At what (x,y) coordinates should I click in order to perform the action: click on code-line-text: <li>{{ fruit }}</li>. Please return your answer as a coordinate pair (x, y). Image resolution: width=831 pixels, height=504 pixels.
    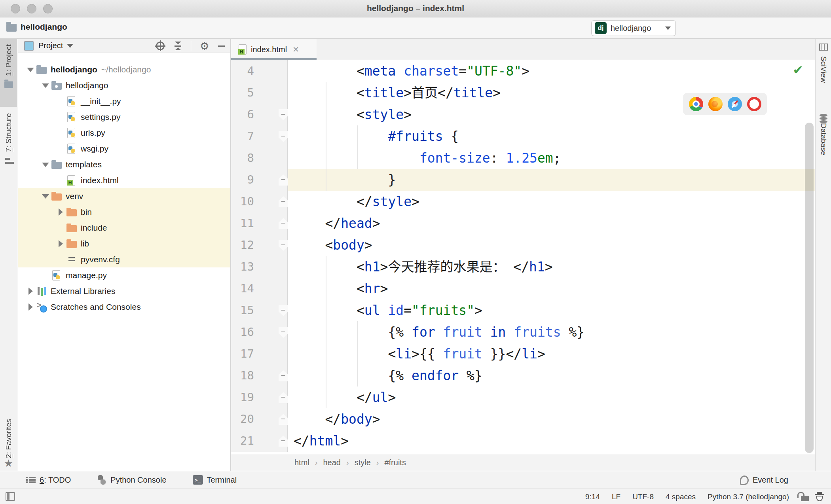
    Looking at the image, I should click on (552, 354).